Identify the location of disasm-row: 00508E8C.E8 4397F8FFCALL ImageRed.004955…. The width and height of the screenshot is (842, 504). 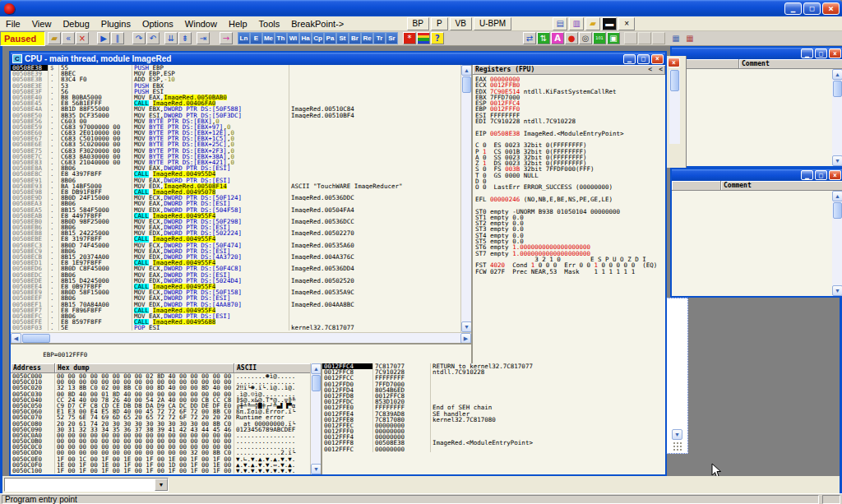
(235, 174).